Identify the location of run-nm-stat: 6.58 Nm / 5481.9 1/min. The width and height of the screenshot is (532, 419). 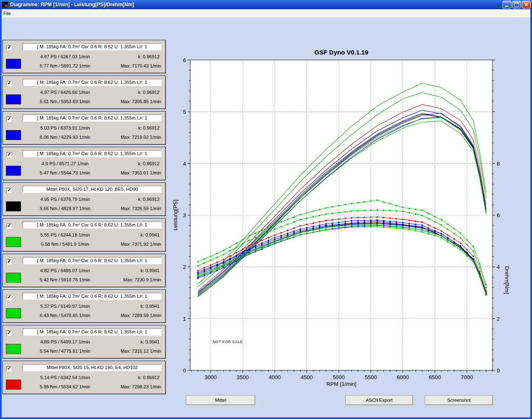
(65, 244).